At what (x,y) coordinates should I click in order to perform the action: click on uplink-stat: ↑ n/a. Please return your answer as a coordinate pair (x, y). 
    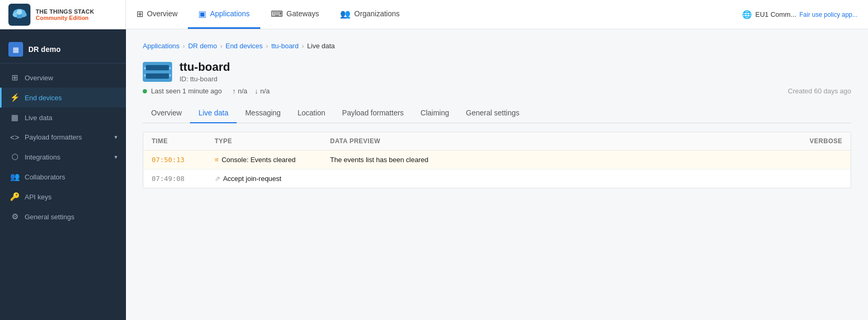
    Looking at the image, I should click on (240, 91).